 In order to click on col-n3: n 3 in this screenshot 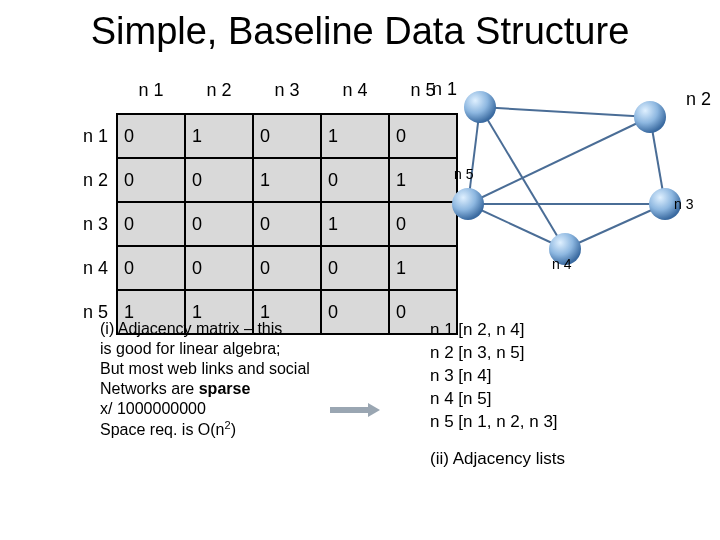, I will do `click(287, 92)`.